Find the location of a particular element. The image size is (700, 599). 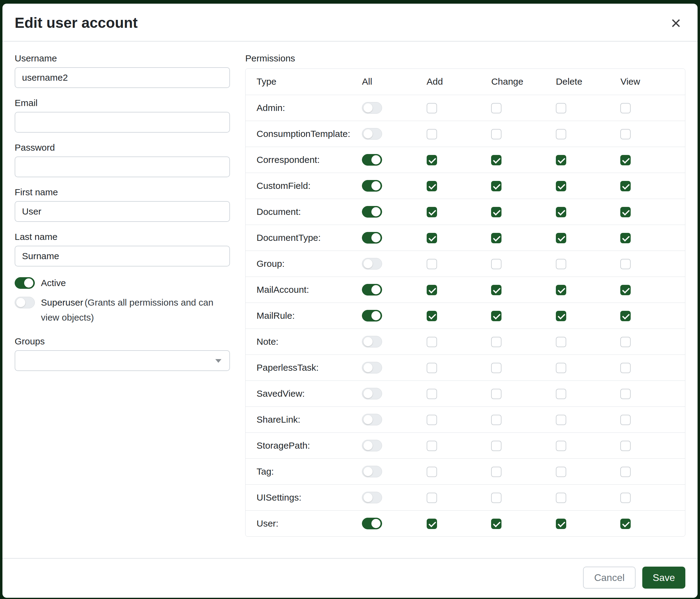

password-field is located at coordinates (122, 167).